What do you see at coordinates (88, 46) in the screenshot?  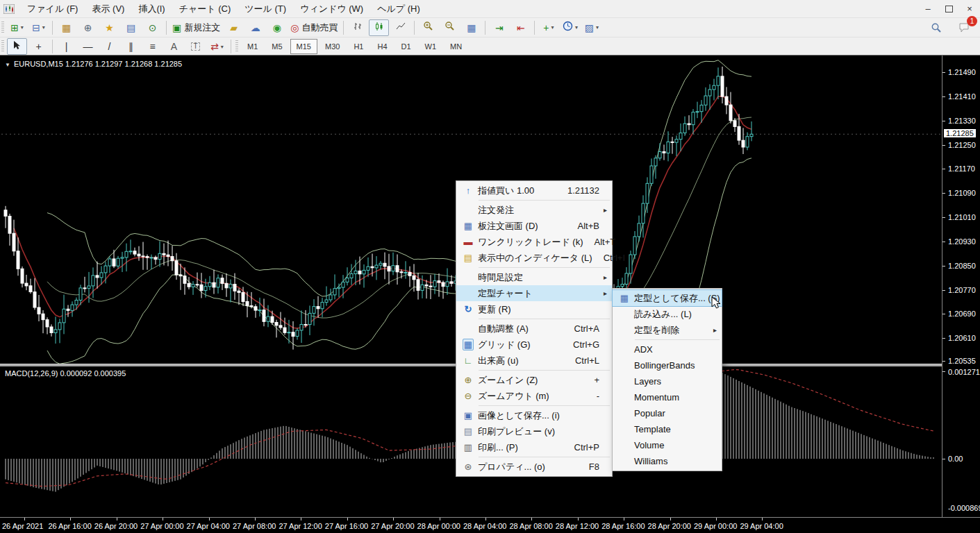 I see `horizontal-line-tool-button: —` at bounding box center [88, 46].